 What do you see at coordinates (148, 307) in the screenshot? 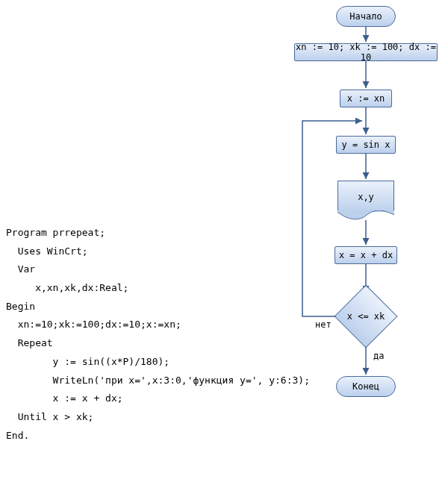
I see `code-line: Begin` at bounding box center [148, 307].